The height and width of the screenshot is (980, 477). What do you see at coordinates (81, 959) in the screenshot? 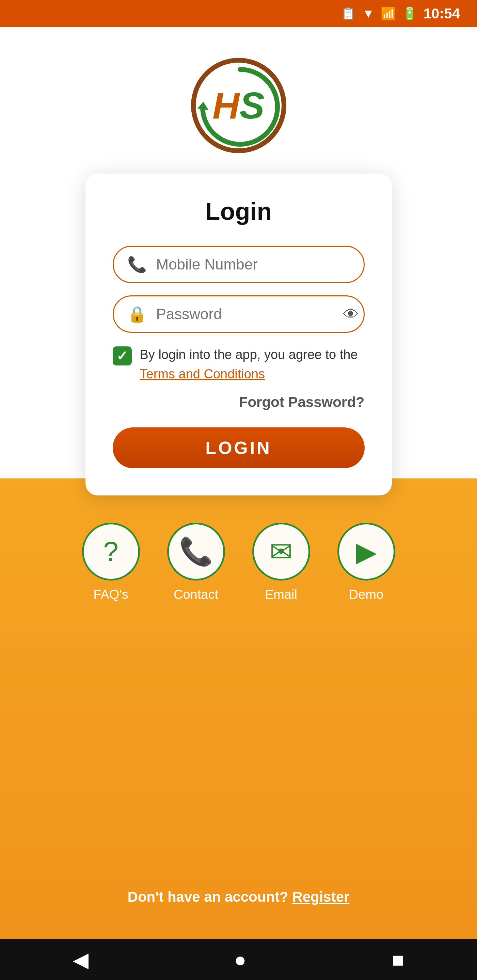
I see `back-button: ◀` at bounding box center [81, 959].